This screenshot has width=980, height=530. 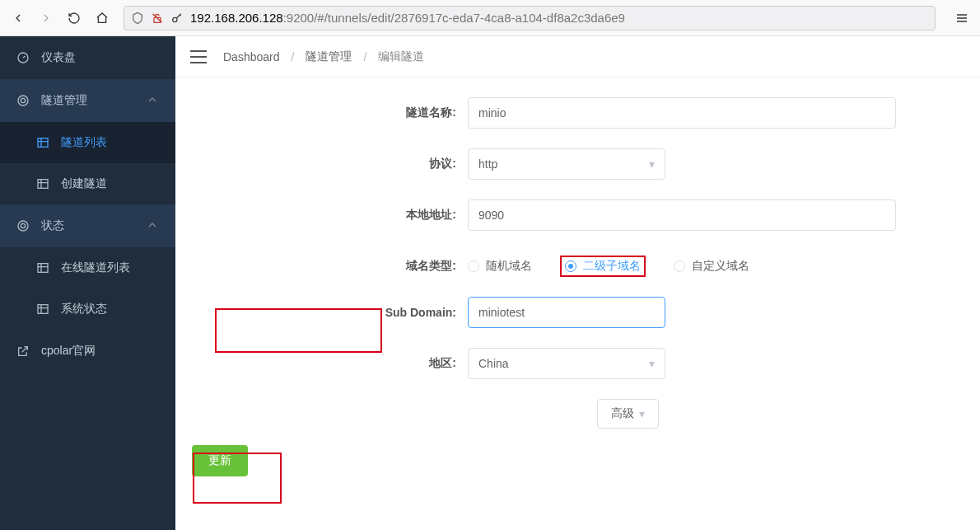 I want to click on sidebar-item-status: 状态, so click(x=87, y=226).